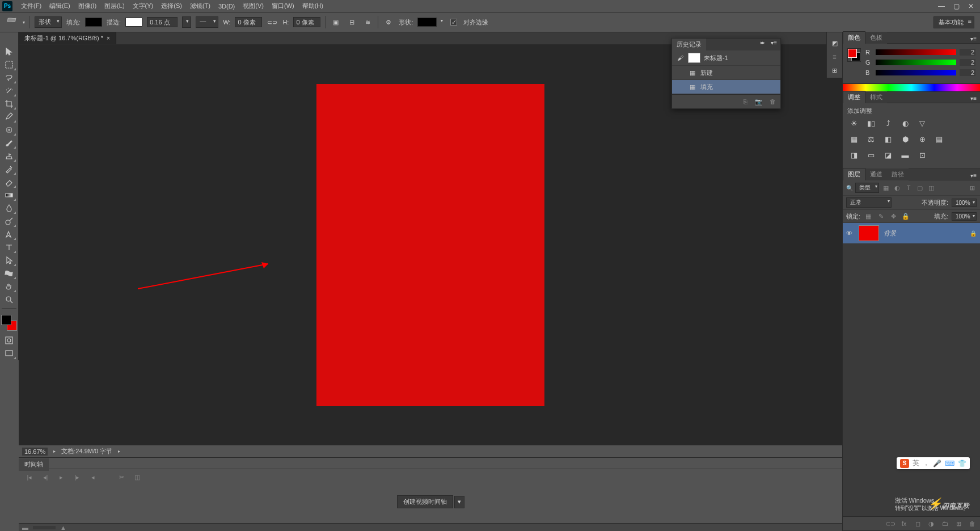 This screenshot has height=531, width=980. I want to click on path-align-icon: ⊟, so click(352, 22).